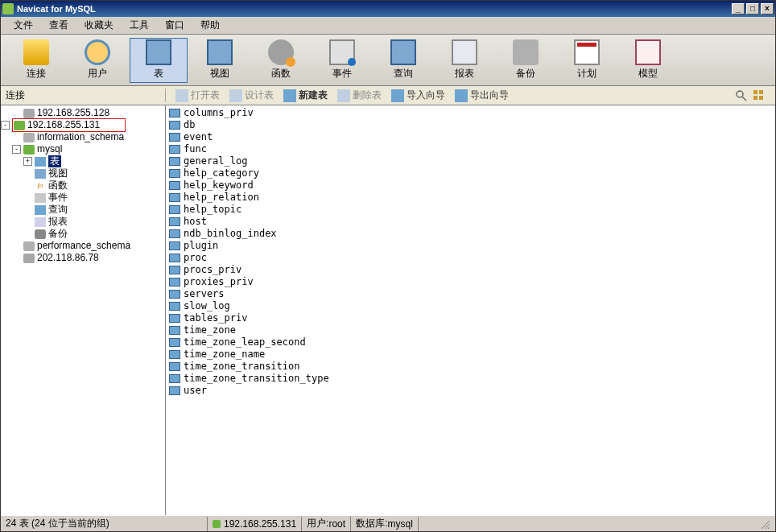  What do you see at coordinates (40, 234) in the screenshot?
I see `backups-icon` at bounding box center [40, 234].